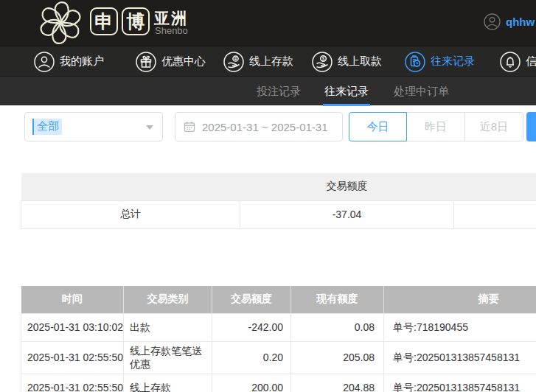 The height and width of the screenshot is (392, 536). I want to click on nav-label: 线上存款, so click(271, 62).